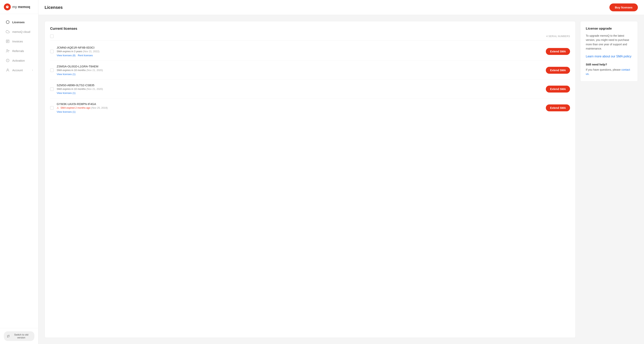 The height and width of the screenshot is (344, 644). What do you see at coordinates (558, 51) in the screenshot?
I see `extend-sma-button-1: Extend SMA` at bounding box center [558, 51].